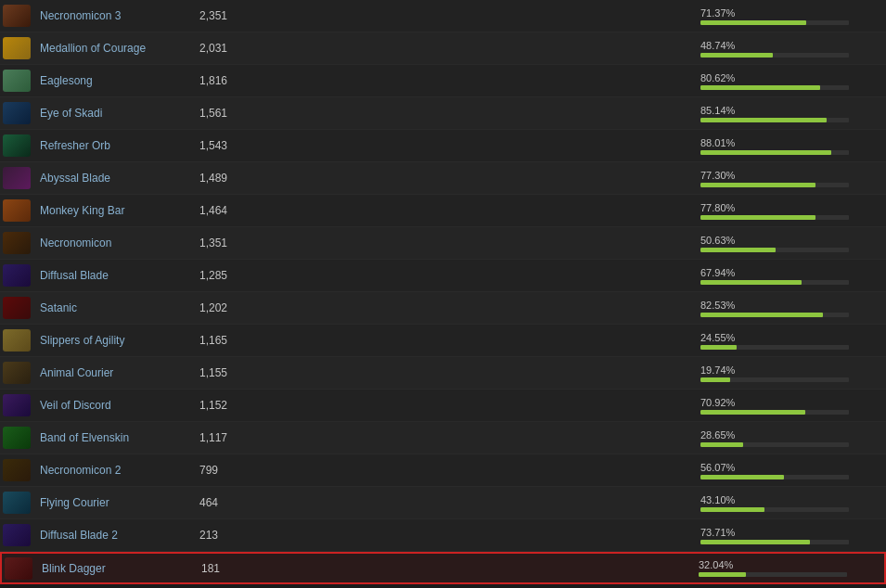 Image resolution: width=886 pixels, height=588 pixels. Describe the element at coordinates (116, 373) in the screenshot. I see `item-name: Animal Courier` at that location.